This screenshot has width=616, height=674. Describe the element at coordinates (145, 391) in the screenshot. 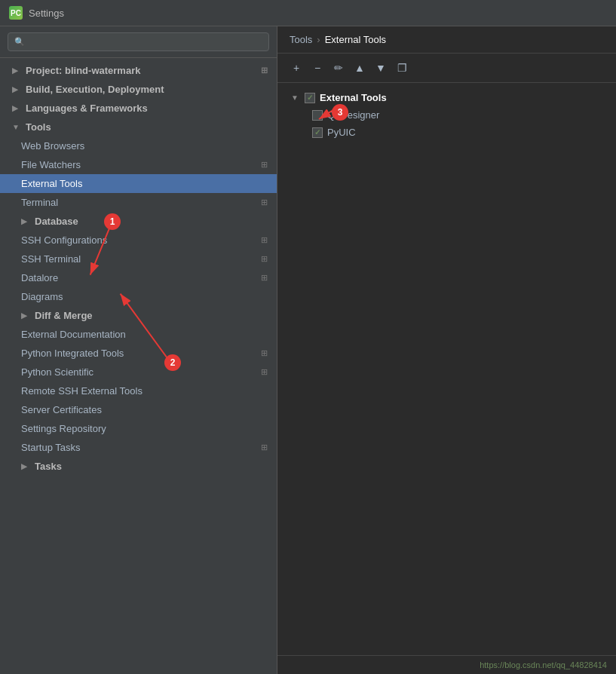

I see `sidebar-item-label: Remote SSH External Tools` at that location.